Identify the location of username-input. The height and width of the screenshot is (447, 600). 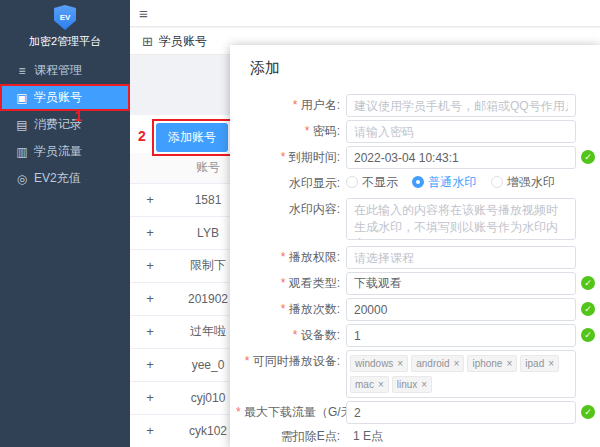
(461, 106).